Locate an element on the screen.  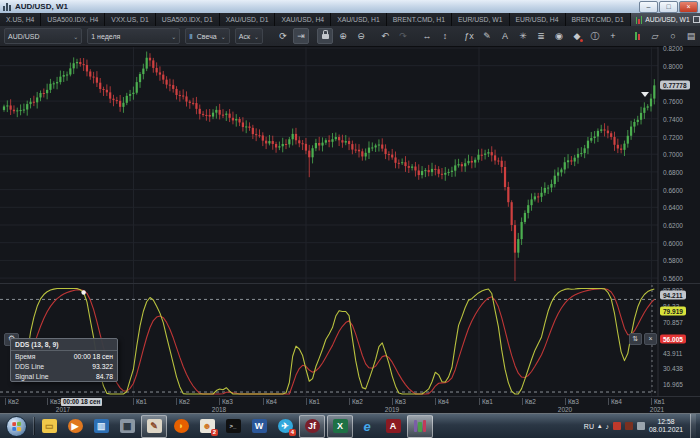
zoom-in-icon: ⊕ is located at coordinates (343, 36).